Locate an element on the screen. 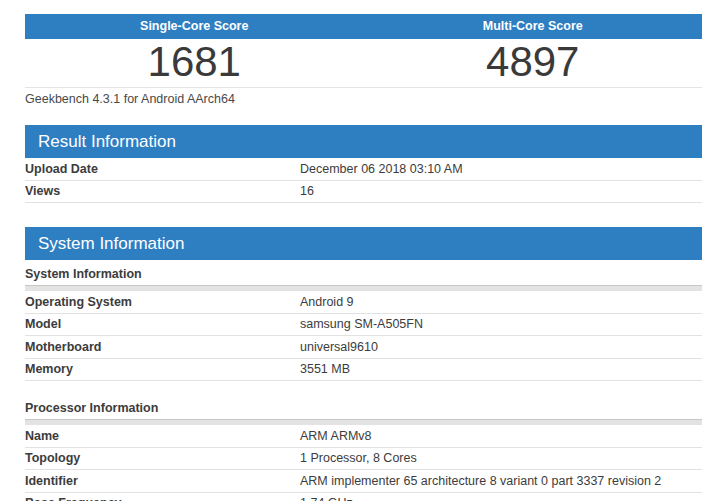 The height and width of the screenshot is (501, 728). score-header-bar: Single-Core Score Multi-Core Score is located at coordinates (364, 26).